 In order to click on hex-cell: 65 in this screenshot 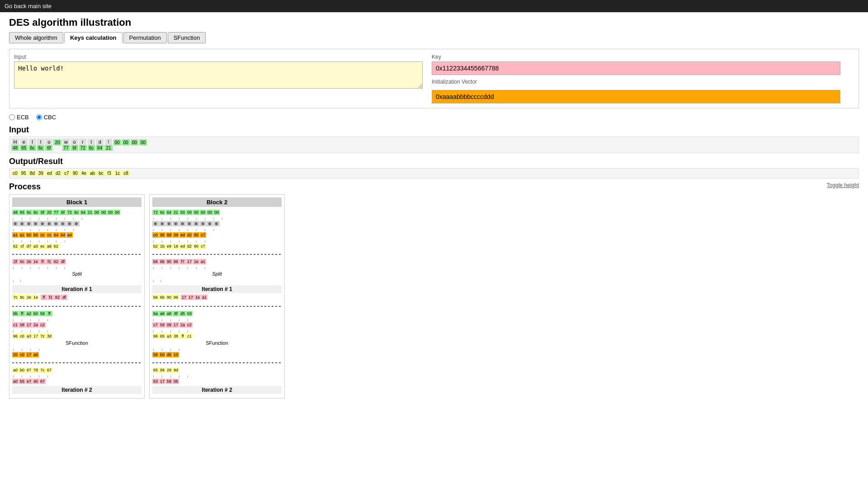, I will do `click(162, 336)`.